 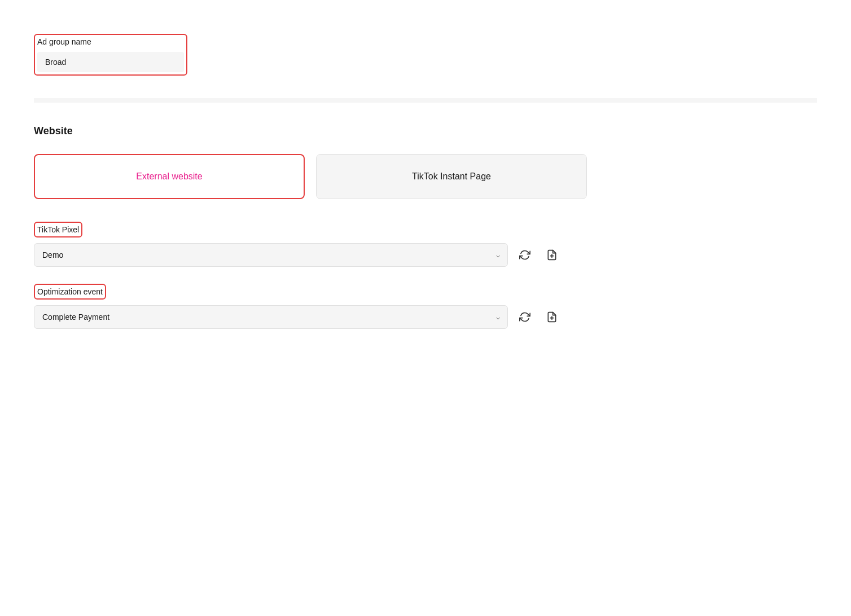 I want to click on optimization-event-label: Optimization event, so click(x=70, y=292).